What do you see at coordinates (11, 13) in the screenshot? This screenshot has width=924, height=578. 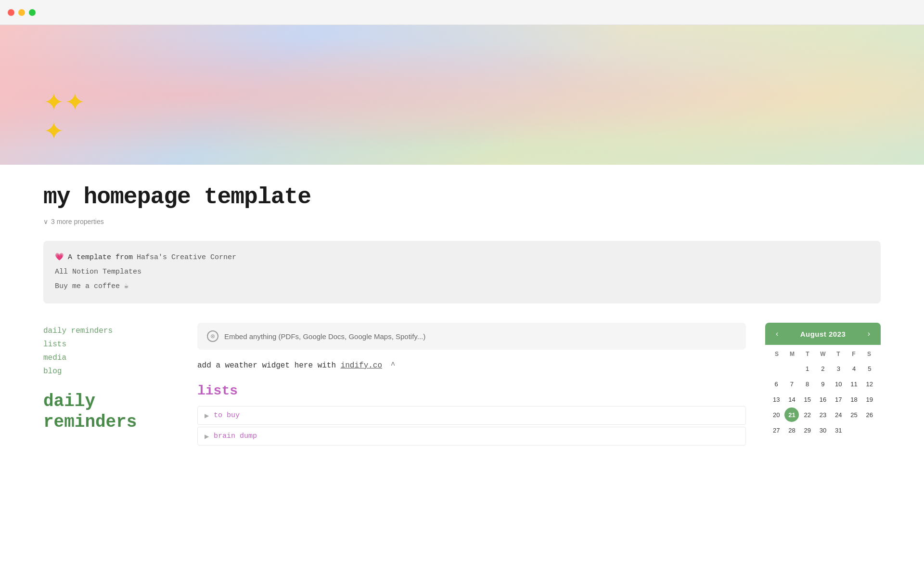 I see `close-button` at bounding box center [11, 13].